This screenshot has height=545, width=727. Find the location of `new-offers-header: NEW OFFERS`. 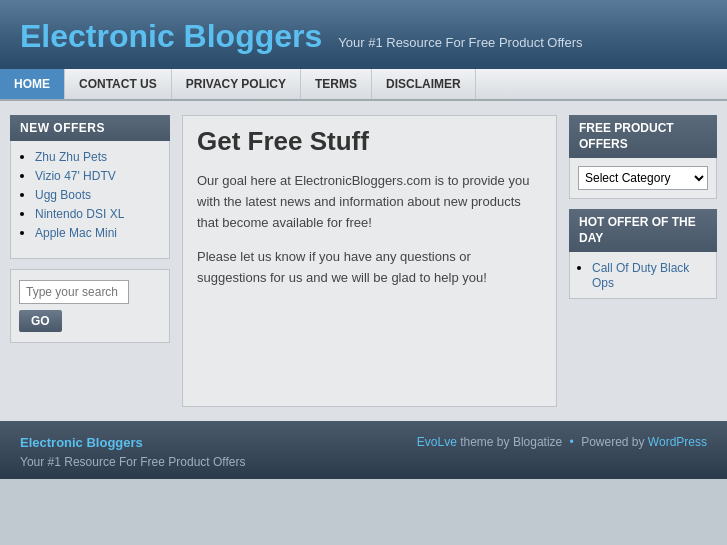

new-offers-header: NEW OFFERS is located at coordinates (90, 128).